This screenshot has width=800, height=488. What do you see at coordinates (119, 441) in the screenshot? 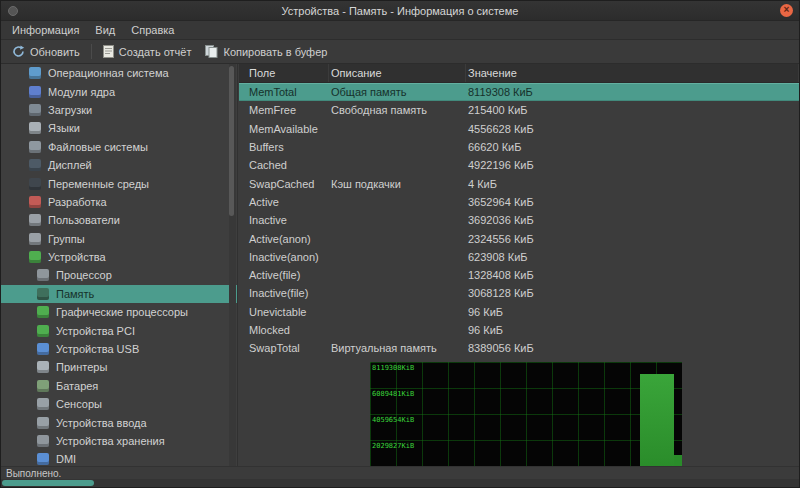
I see `sidebar-item-storage: Устройства хранения` at bounding box center [119, 441].